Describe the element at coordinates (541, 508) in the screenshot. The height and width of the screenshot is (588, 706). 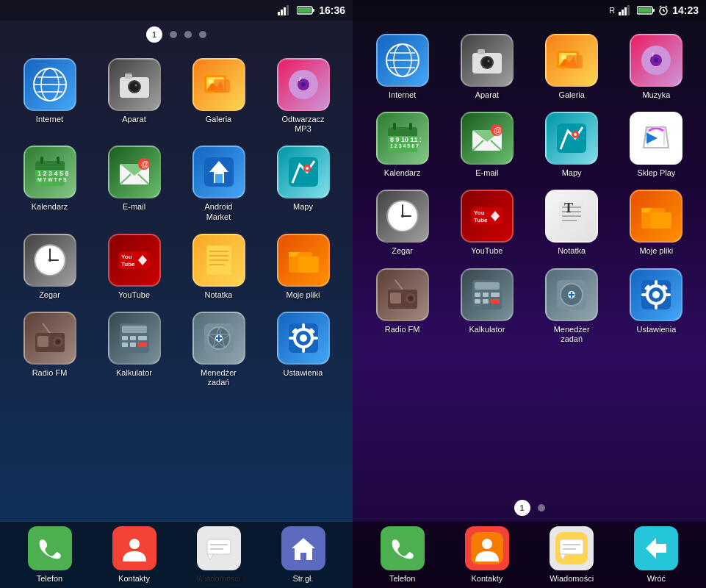
I see `dot-2-right` at that location.